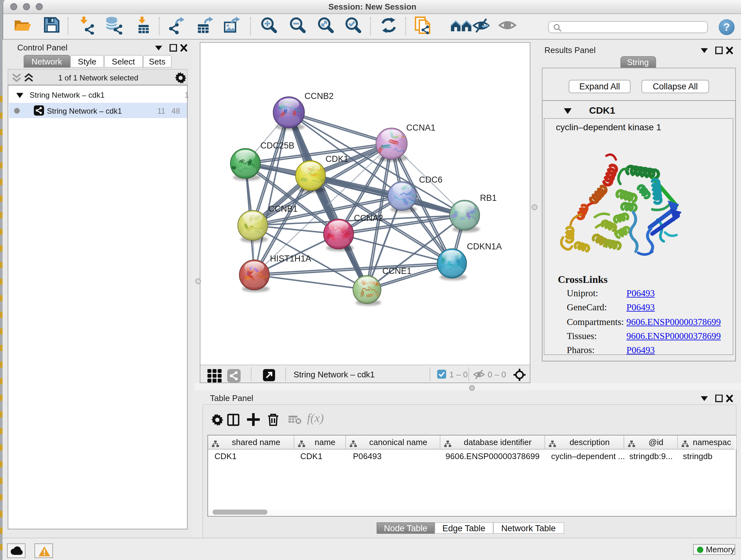  Describe the element at coordinates (421, 128) in the screenshot. I see `svg-text: CCNA1` at that location.